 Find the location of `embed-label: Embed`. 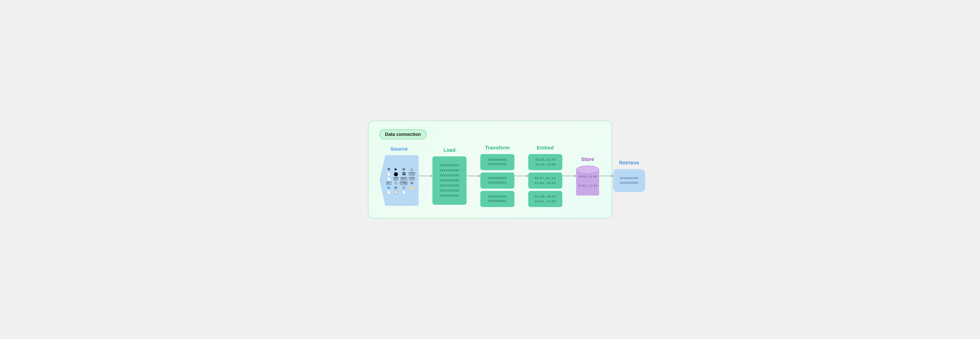

embed-label: Embed is located at coordinates (545, 148).